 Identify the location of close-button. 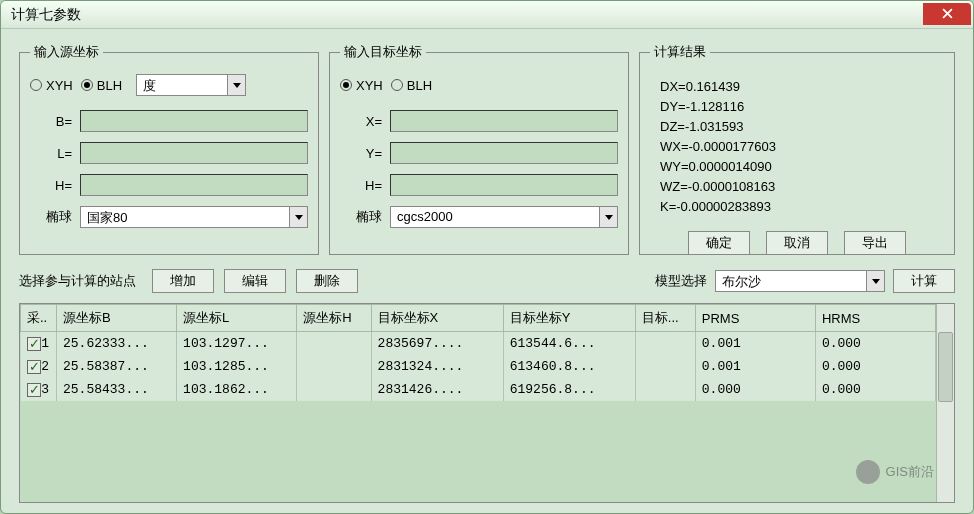
(947, 14).